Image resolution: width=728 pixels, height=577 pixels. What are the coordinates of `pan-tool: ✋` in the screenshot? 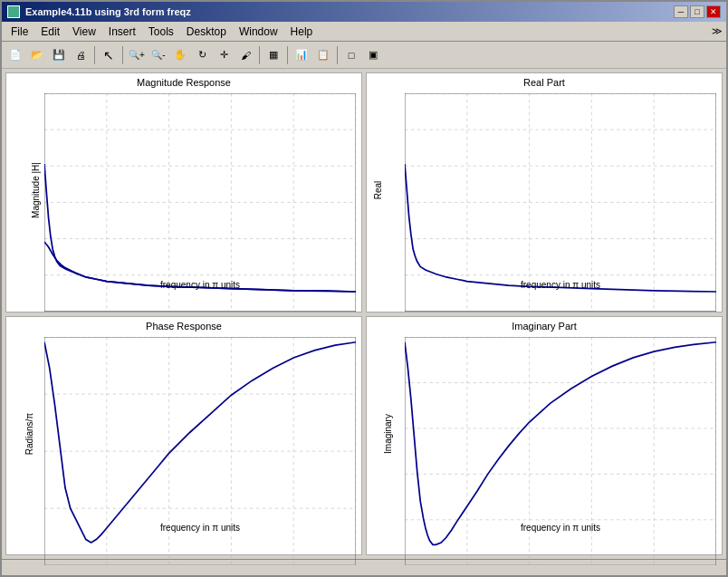 It's located at (180, 55).